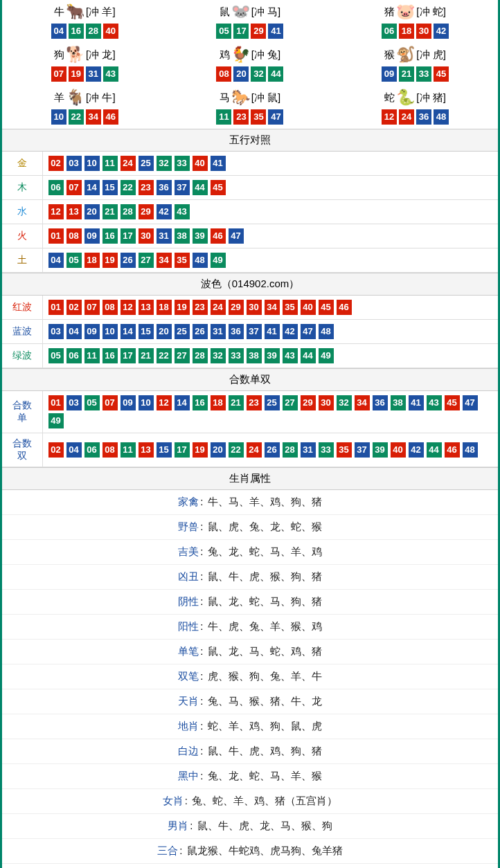 This screenshot has height=868, width=500. What do you see at coordinates (74, 163) in the screenshot?
I see `number-ball: 03` at bounding box center [74, 163].